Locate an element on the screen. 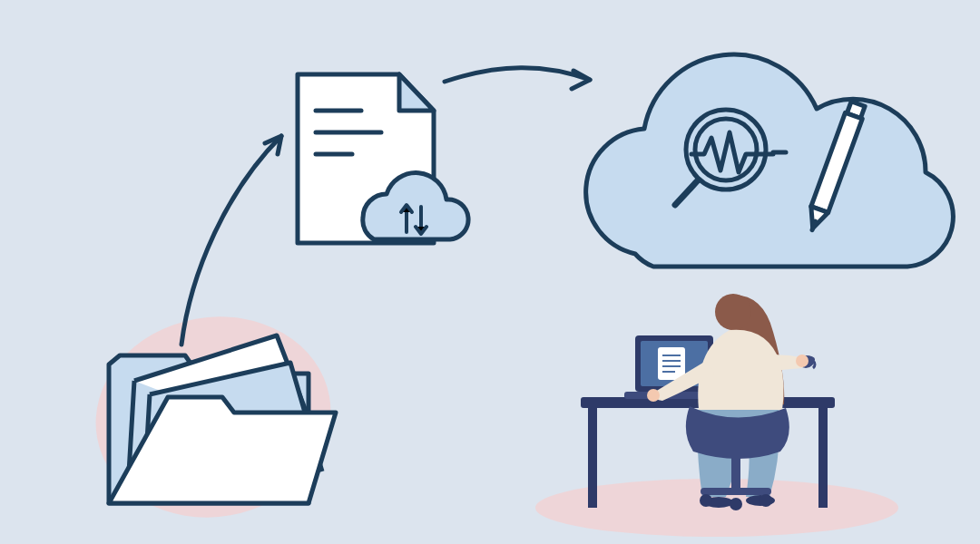 This screenshot has height=544, width=980. cloud-service-icon is located at coordinates (769, 160).